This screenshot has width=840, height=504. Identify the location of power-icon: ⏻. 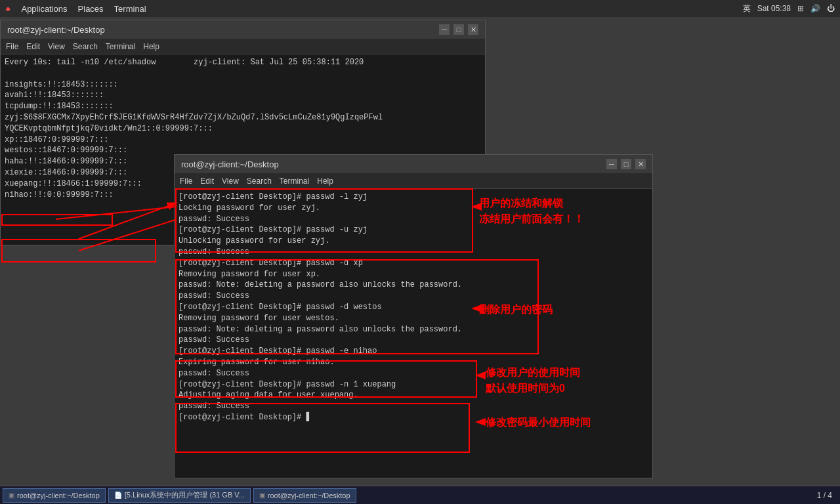
(831, 9).